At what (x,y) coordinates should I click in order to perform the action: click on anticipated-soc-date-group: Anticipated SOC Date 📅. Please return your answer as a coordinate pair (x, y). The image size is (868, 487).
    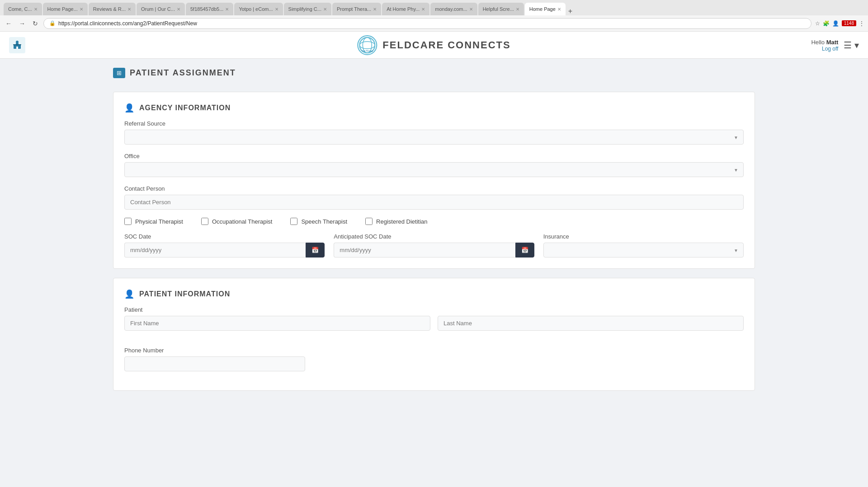
    Looking at the image, I should click on (434, 245).